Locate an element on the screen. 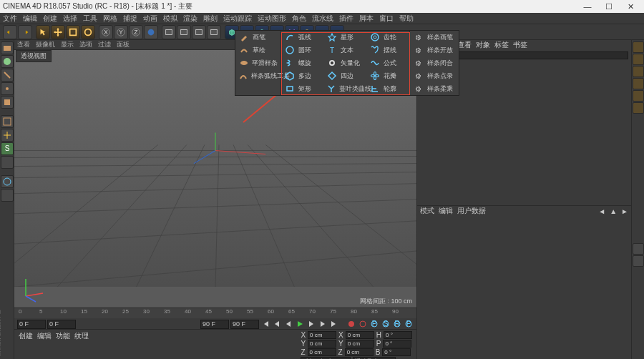 The width and height of the screenshot is (644, 359). attr-open: ⚙样条开放 is located at coordinates (434, 50).